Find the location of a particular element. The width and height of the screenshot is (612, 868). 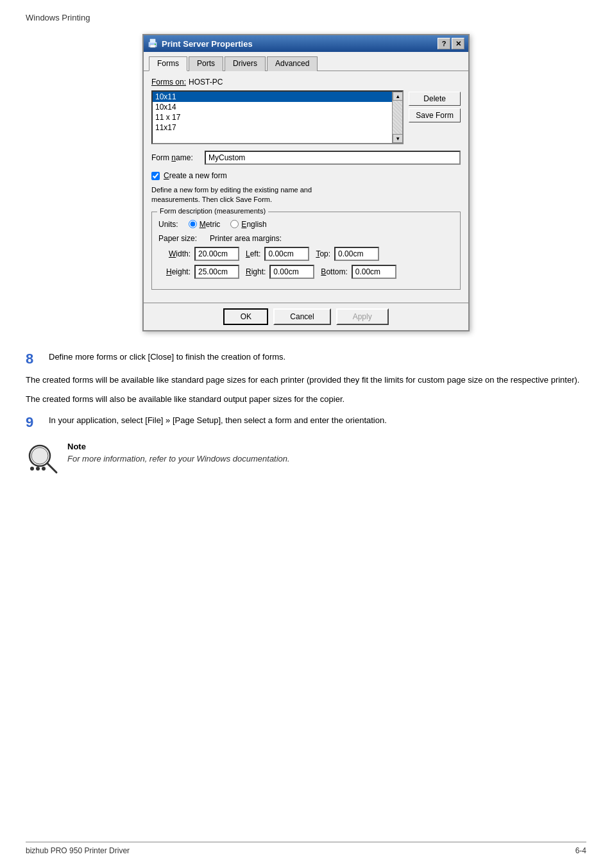

list-item: 11 x 17 is located at coordinates (272, 117).